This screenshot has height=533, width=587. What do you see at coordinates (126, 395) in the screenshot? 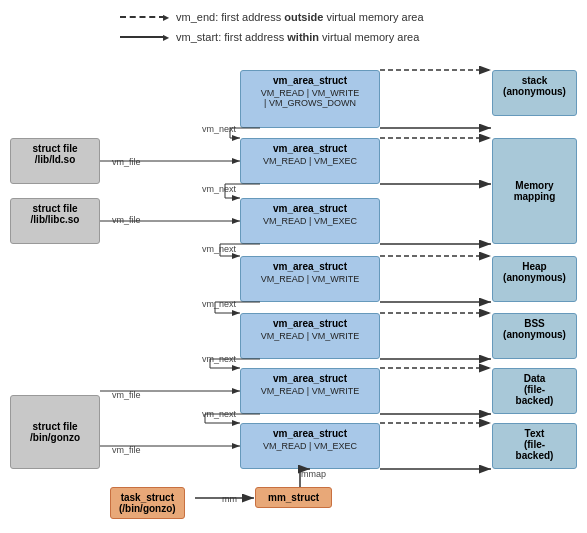
I see `vm-file-label-3: vm_file` at bounding box center [126, 395].